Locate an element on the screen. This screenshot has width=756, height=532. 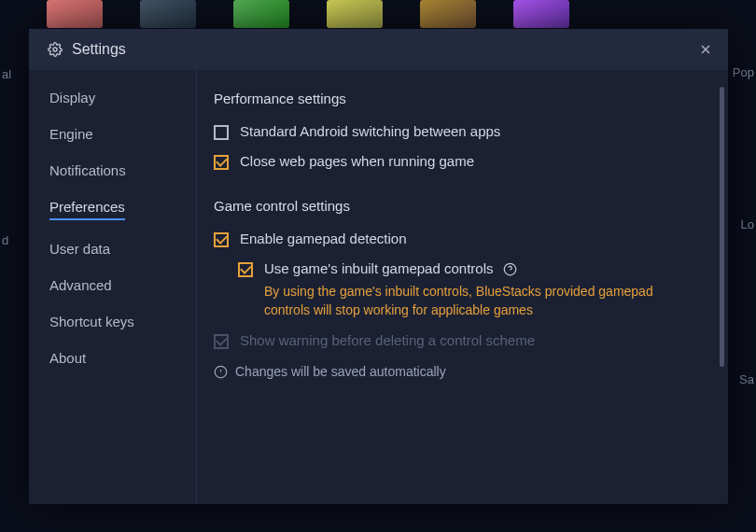
nav-item-label: Display is located at coordinates (73, 97).